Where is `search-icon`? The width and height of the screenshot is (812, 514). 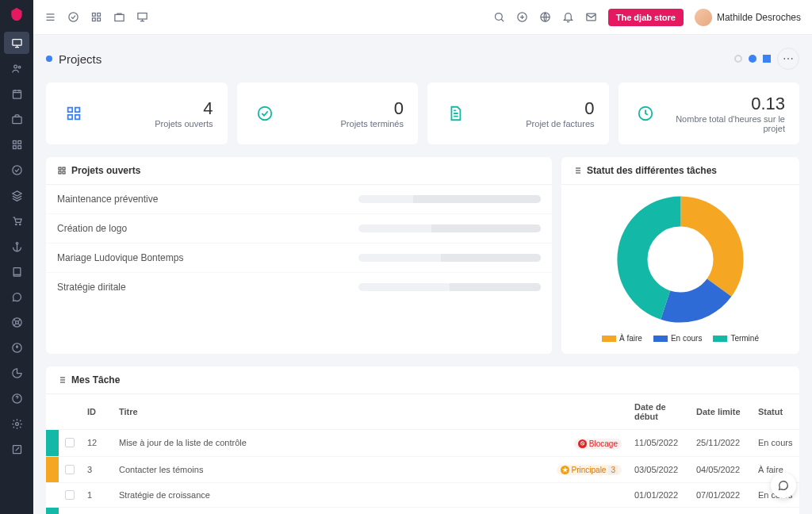 search-icon is located at coordinates (500, 17).